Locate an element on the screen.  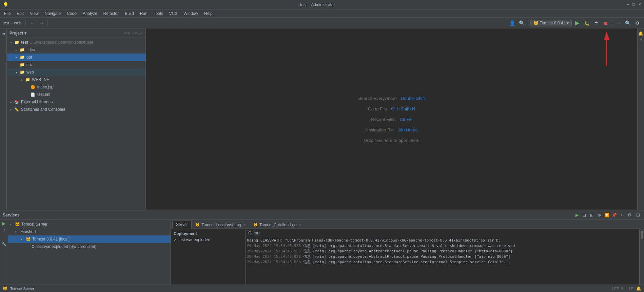
tree-item-out: ▸ 📁 out is located at coordinates (76, 57).